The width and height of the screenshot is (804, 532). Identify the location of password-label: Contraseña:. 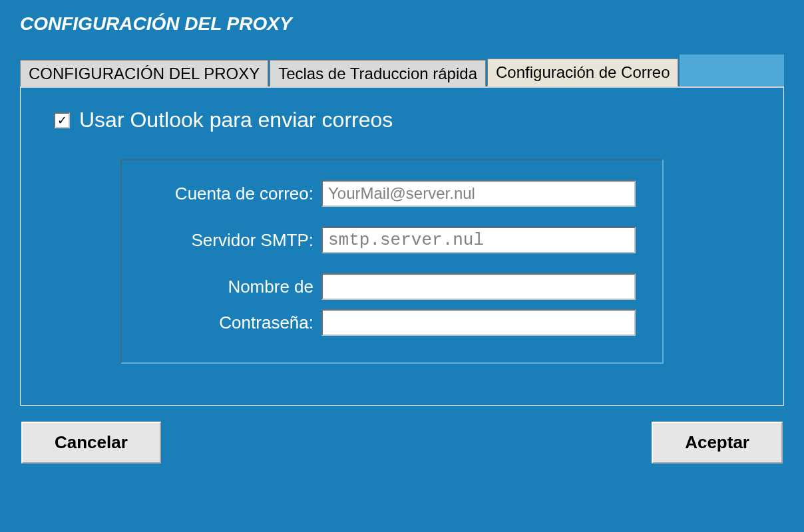
(235, 323).